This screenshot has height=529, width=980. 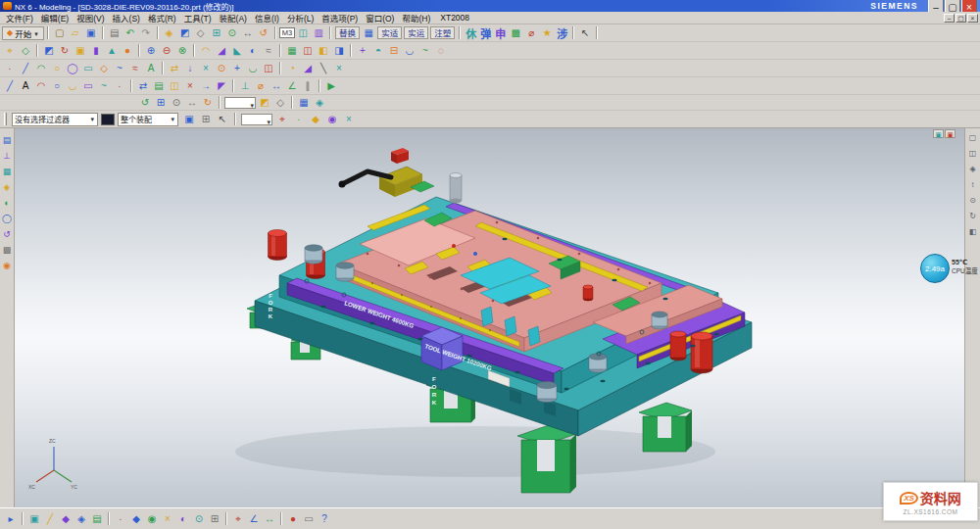 I want to click on offset-surface-icon: ⊟, so click(x=394, y=51).